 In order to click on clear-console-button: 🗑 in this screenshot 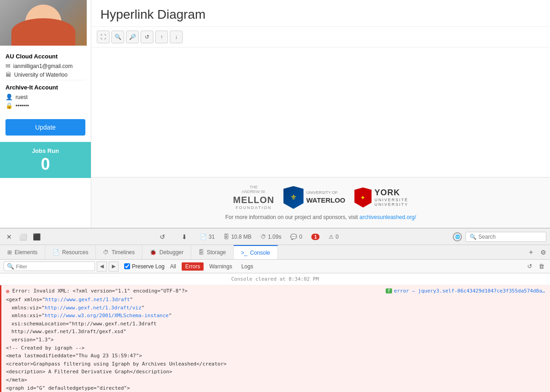, I will do `click(541, 267)`.